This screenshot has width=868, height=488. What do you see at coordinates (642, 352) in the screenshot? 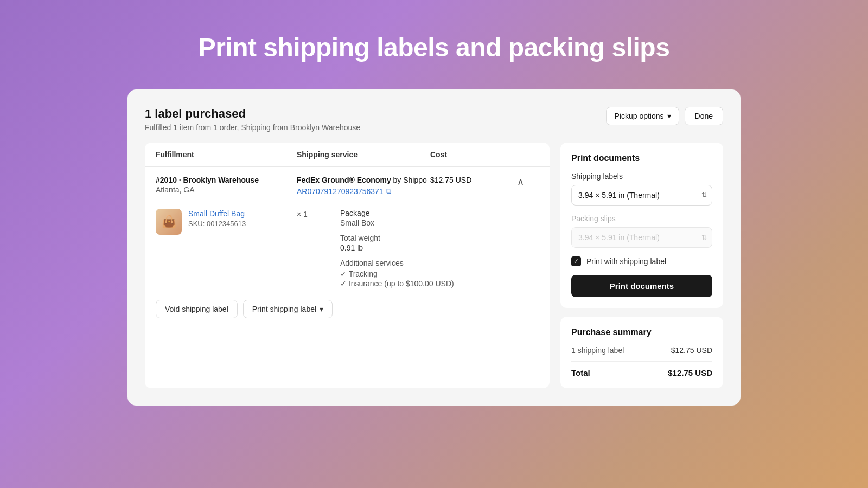
I see `purchase-summary-card: Purchase summary 1 shipping label $12.75…` at bounding box center [642, 352].